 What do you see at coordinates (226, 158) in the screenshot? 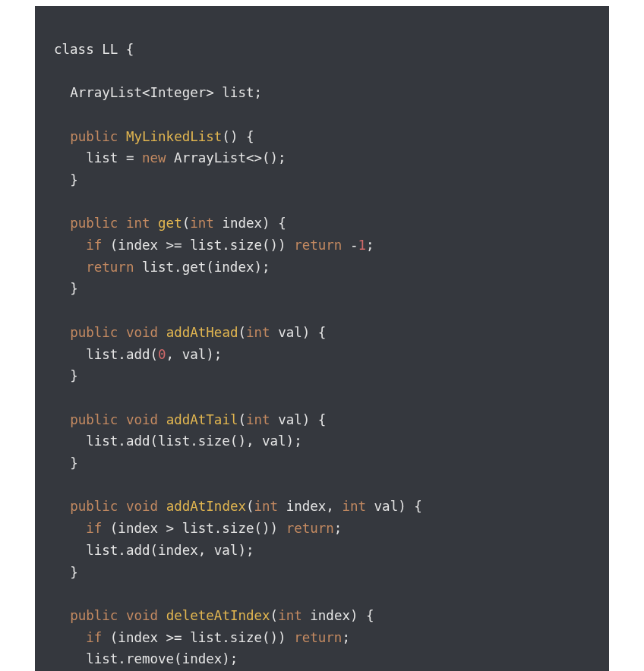
I see `code-token: ArrayList<>();` at bounding box center [226, 158].